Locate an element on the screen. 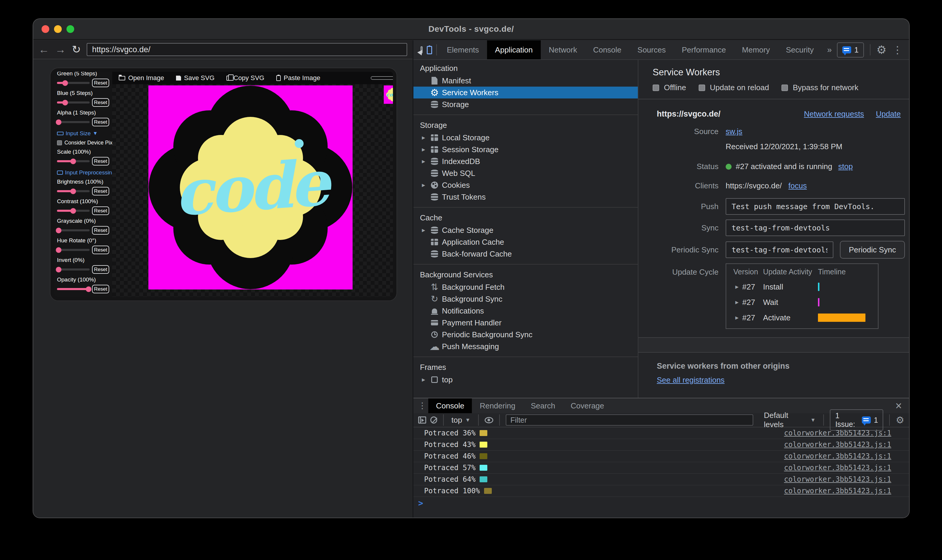  drawer-tab-rendering: Rendering is located at coordinates (498, 406).